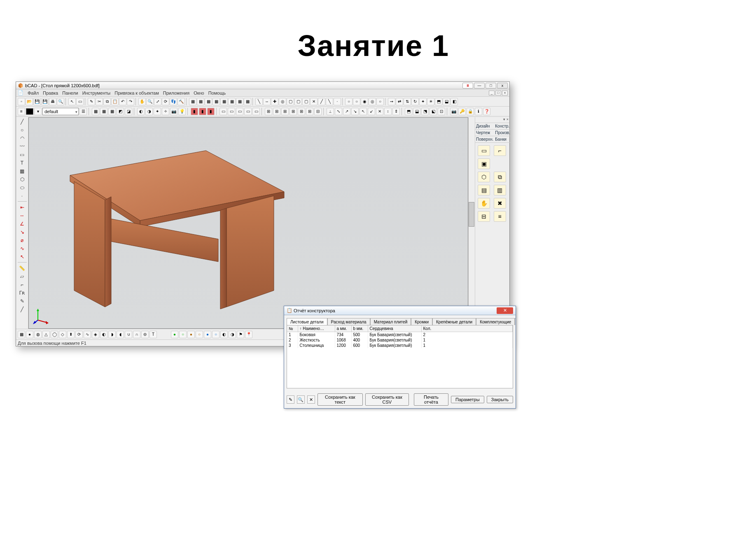 The height and width of the screenshot is (560, 747). Describe the element at coordinates (21, 102) in the screenshot. I see `new-icon: ▫` at that location.